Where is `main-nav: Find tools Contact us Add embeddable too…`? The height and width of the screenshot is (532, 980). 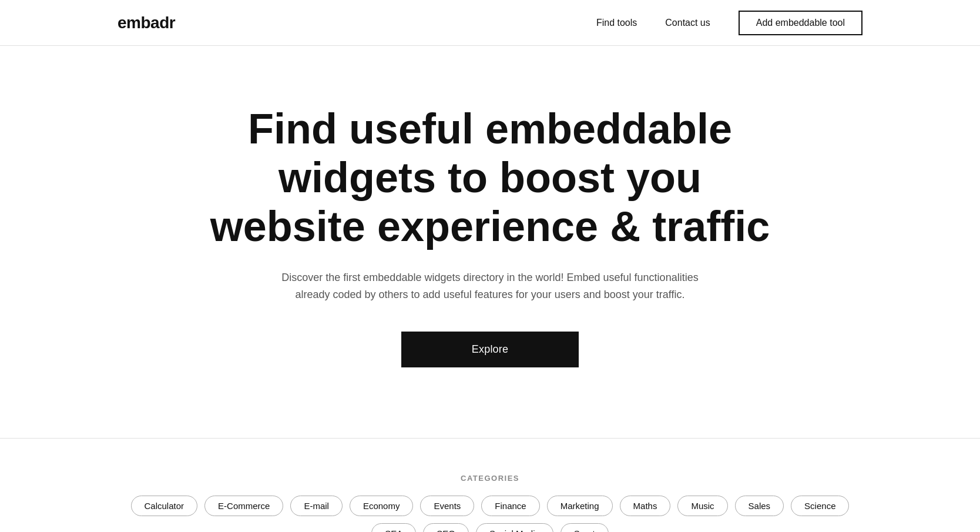
main-nav: Find tools Contact us Add embeddable too… is located at coordinates (730, 23).